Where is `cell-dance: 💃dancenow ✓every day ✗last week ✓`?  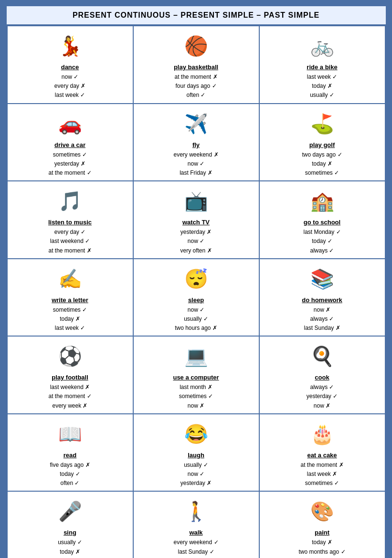 cell-dance: 💃dancenow ✓every day ✗last week ✓ is located at coordinates (71, 65).